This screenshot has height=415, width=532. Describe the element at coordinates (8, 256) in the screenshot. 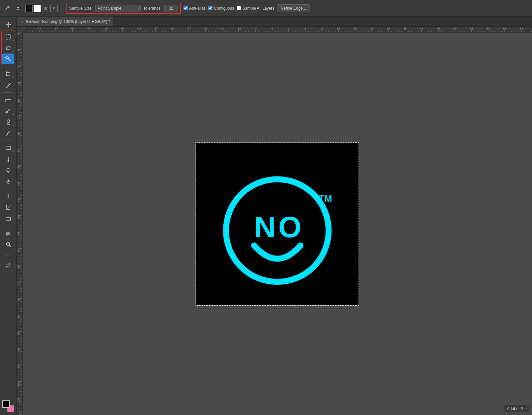

I see `more-tools: ···` at that location.